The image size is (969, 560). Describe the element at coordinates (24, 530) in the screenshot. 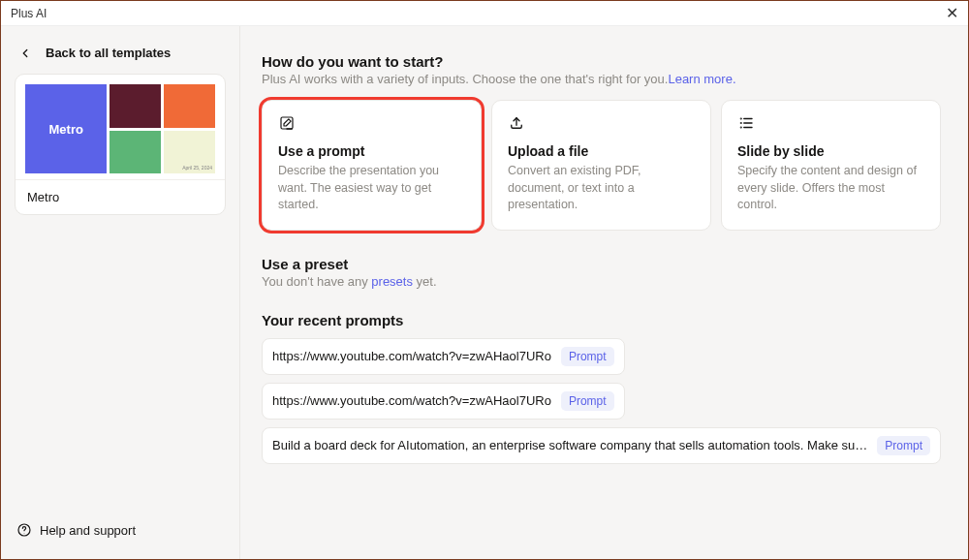

I see `help-icon` at that location.